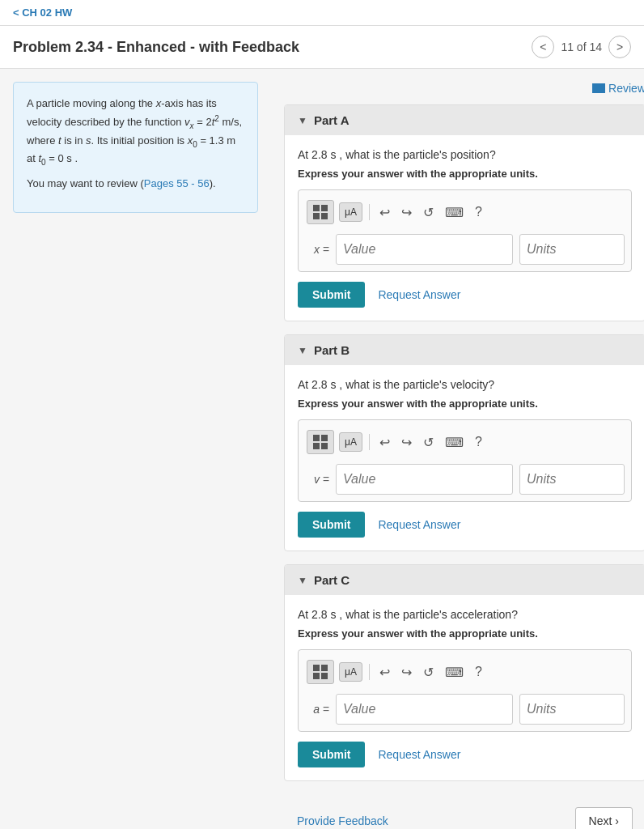  What do you see at coordinates (464, 580) in the screenshot?
I see `part-c-header: ▼ Part C` at bounding box center [464, 580].